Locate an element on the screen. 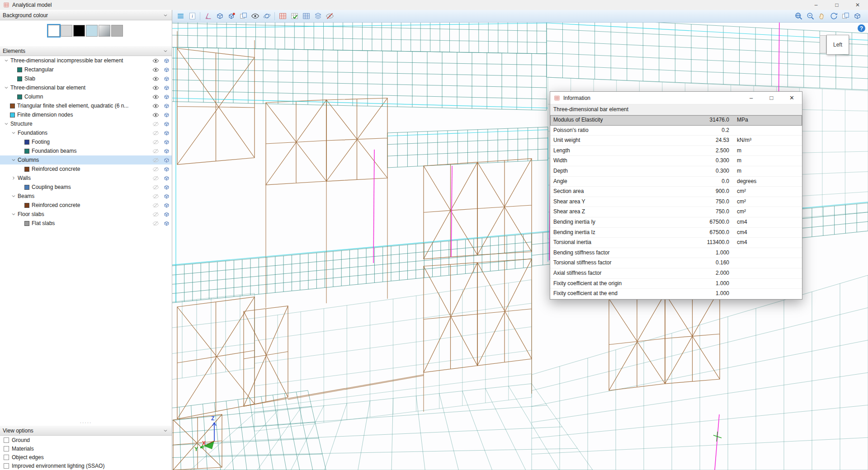  view-cube-icon is located at coordinates (220, 16).